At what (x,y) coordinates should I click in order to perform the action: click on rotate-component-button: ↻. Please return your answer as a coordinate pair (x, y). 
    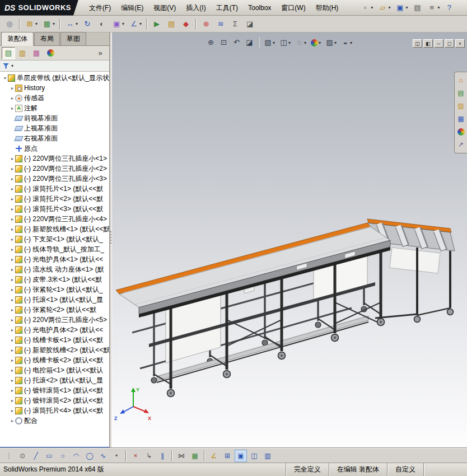
    Looking at the image, I should click on (87, 24).